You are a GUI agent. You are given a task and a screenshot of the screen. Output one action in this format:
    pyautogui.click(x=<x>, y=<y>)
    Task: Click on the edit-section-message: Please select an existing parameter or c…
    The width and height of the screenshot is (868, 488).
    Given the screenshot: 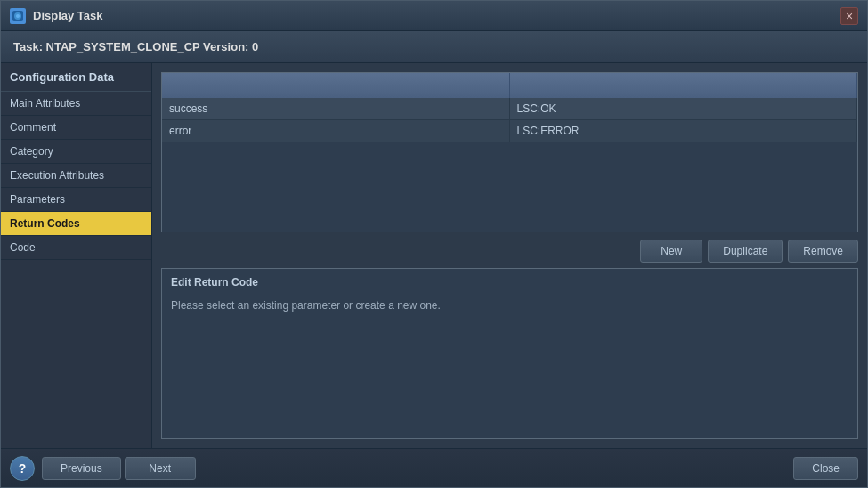 What is the action you would take?
    pyautogui.click(x=509, y=305)
    